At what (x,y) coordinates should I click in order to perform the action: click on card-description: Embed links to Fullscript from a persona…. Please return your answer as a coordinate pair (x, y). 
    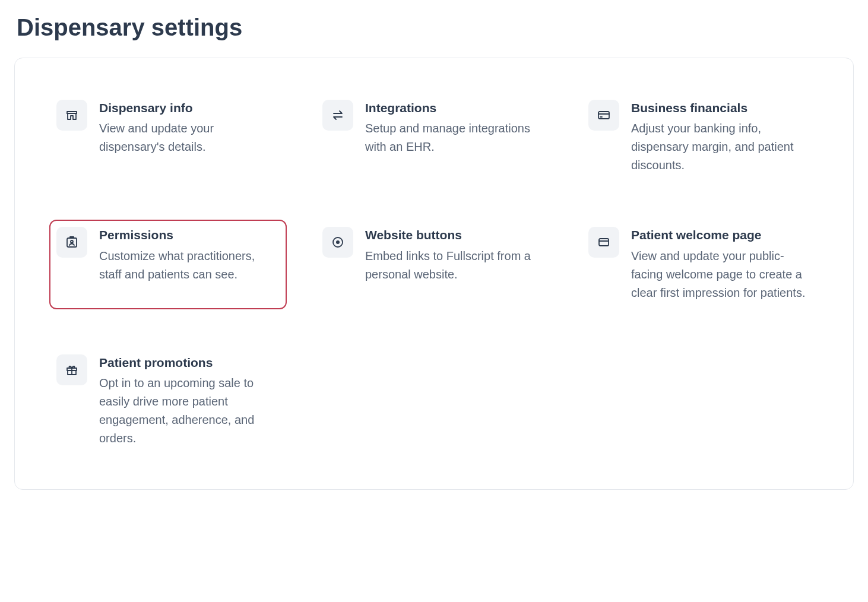
    Looking at the image, I should click on (455, 265).